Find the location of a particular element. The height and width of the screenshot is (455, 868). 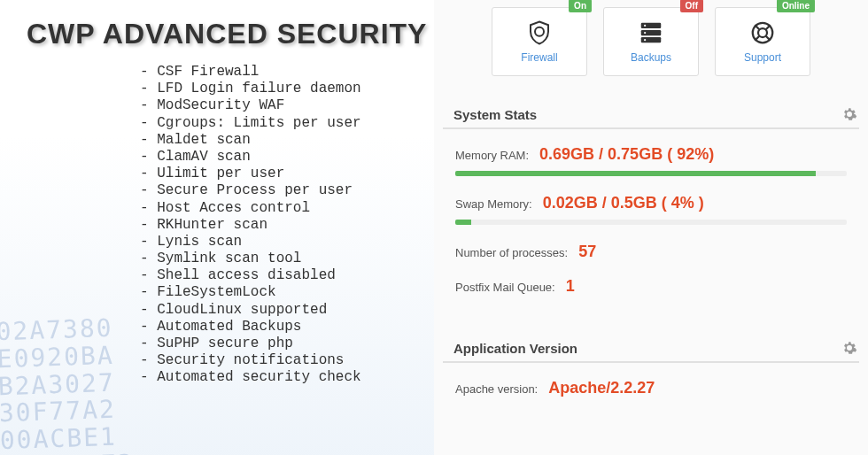

status-tiles: On Firewall Off Backups Online Support is located at coordinates (651, 42).